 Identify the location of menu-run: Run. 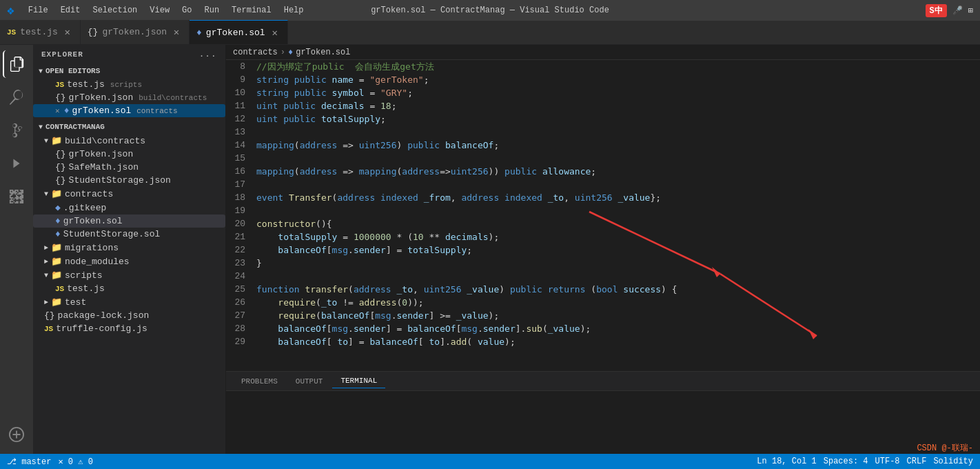
(212, 10).